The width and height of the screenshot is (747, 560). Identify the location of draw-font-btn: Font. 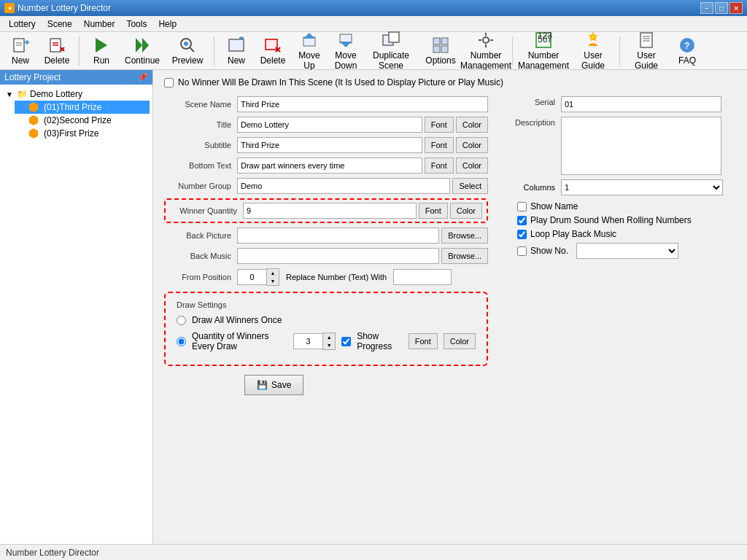
(423, 341).